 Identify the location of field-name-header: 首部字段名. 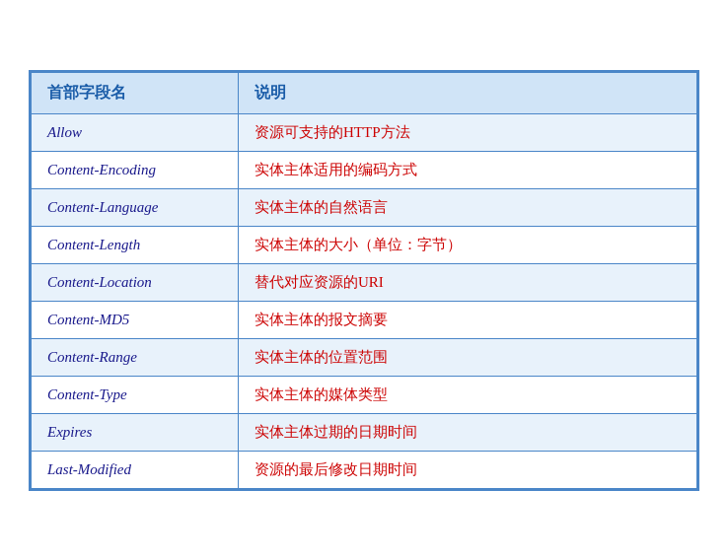
(135, 93).